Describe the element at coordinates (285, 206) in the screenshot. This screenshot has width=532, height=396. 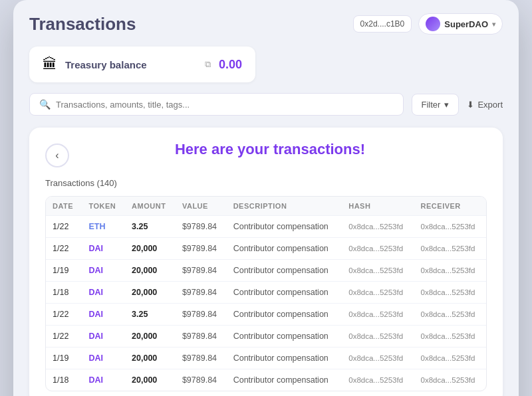
I see `col-description: Description` at that location.